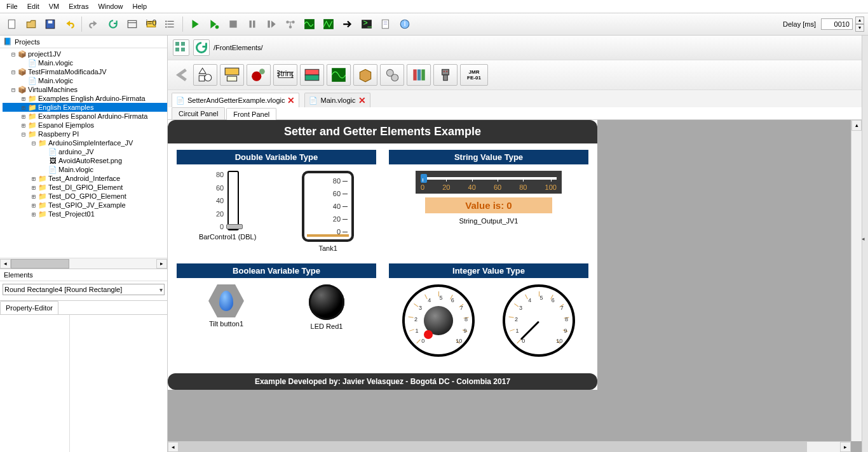  What do you see at coordinates (55, 6) in the screenshot?
I see `menu-vm: VM` at bounding box center [55, 6].